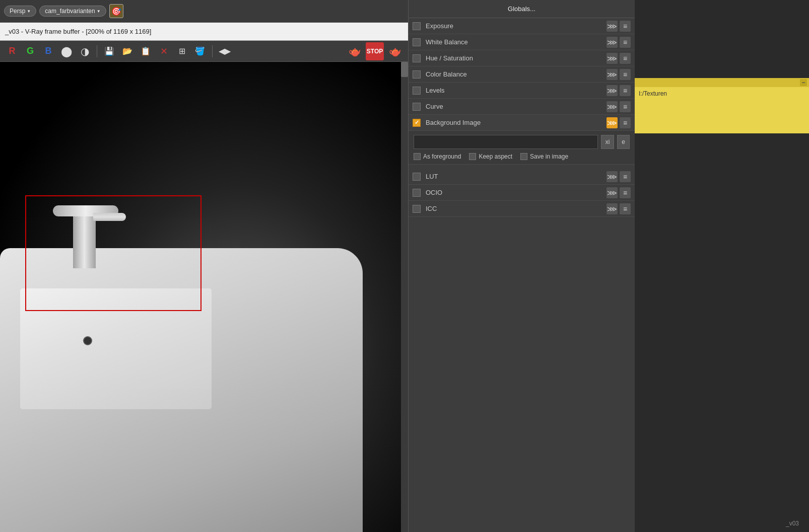  I want to click on ocio-row: OCIO ⋙ ≡, so click(522, 193).